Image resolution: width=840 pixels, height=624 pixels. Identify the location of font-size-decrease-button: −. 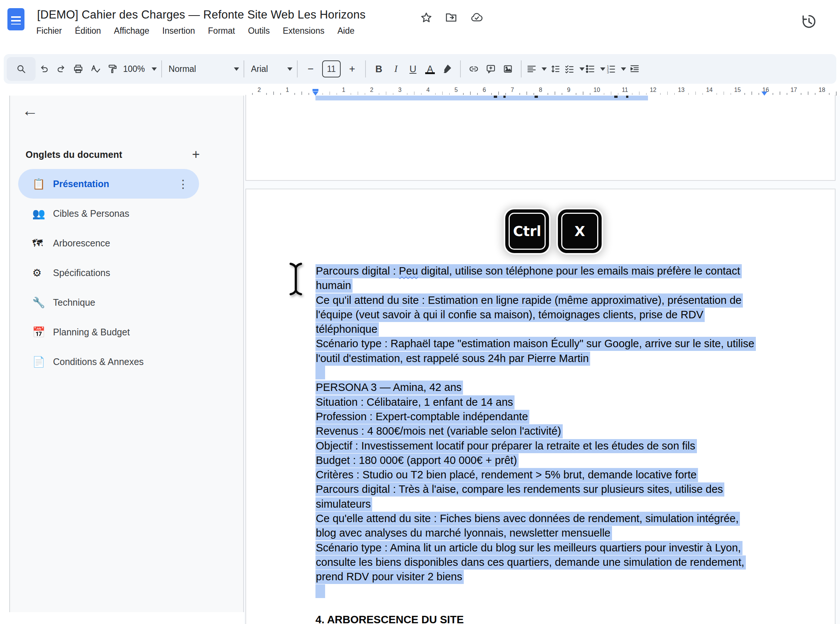
(311, 69).